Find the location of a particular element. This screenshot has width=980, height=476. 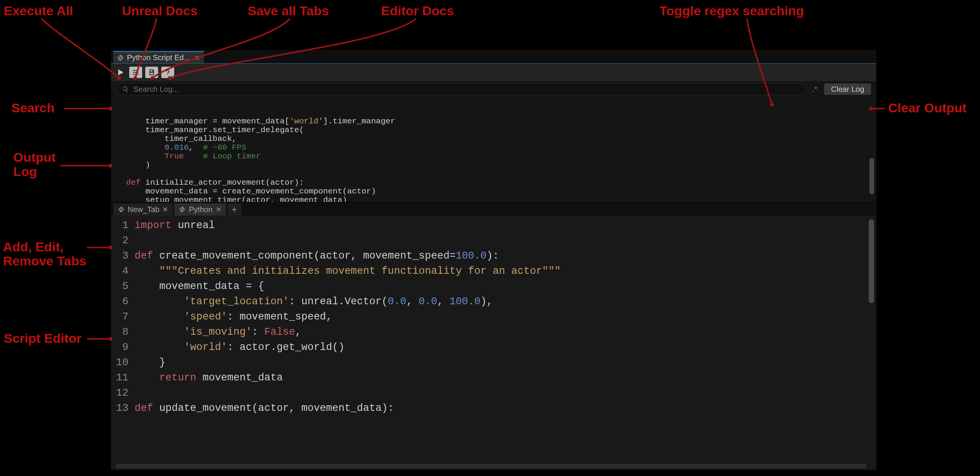

annotation-add-edit-remove: Add, Edit, Remove Tabs is located at coordinates (45, 254).